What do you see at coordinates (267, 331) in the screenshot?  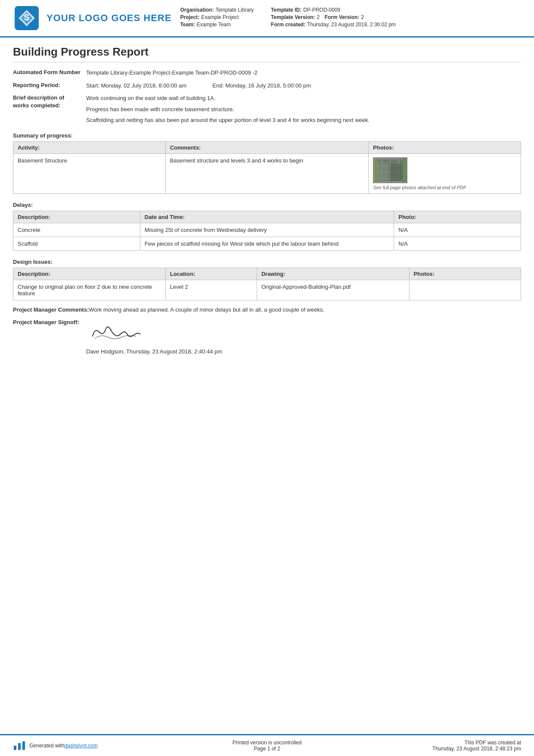 I see `pm-comments-section: Project Manager Comments: Work moving ah…` at bounding box center [267, 331].